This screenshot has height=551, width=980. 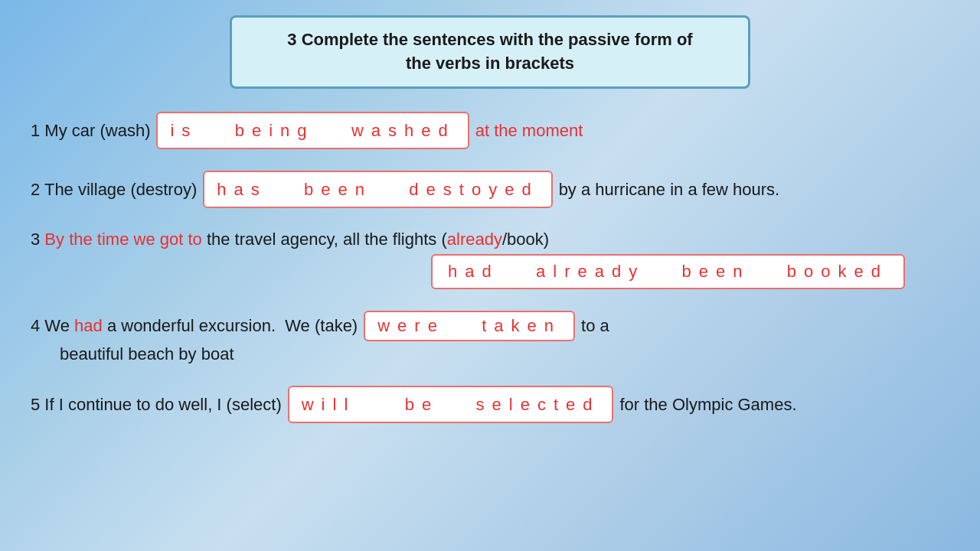 What do you see at coordinates (451, 404) in the screenshot?
I see `s5-answer-box: will be selected` at bounding box center [451, 404].